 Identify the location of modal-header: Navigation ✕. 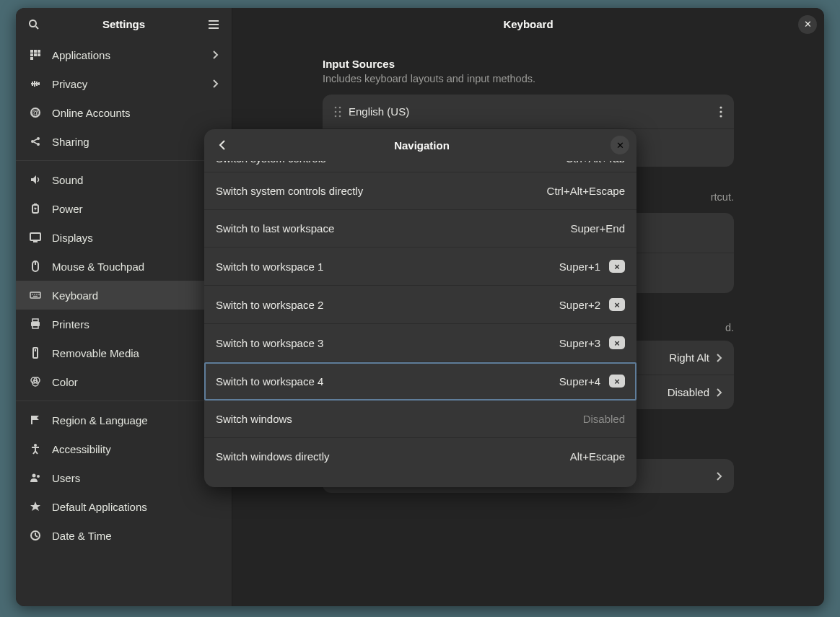
(420, 145).